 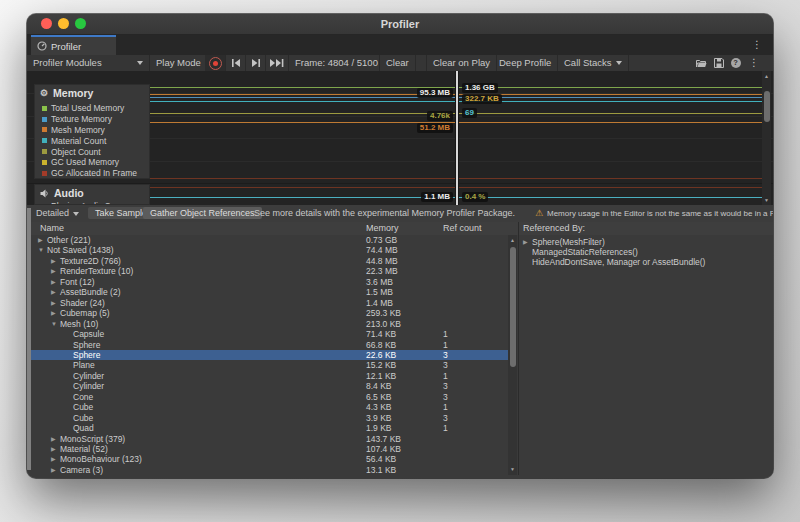 I want to click on load-profile-button, so click(x=702, y=63).